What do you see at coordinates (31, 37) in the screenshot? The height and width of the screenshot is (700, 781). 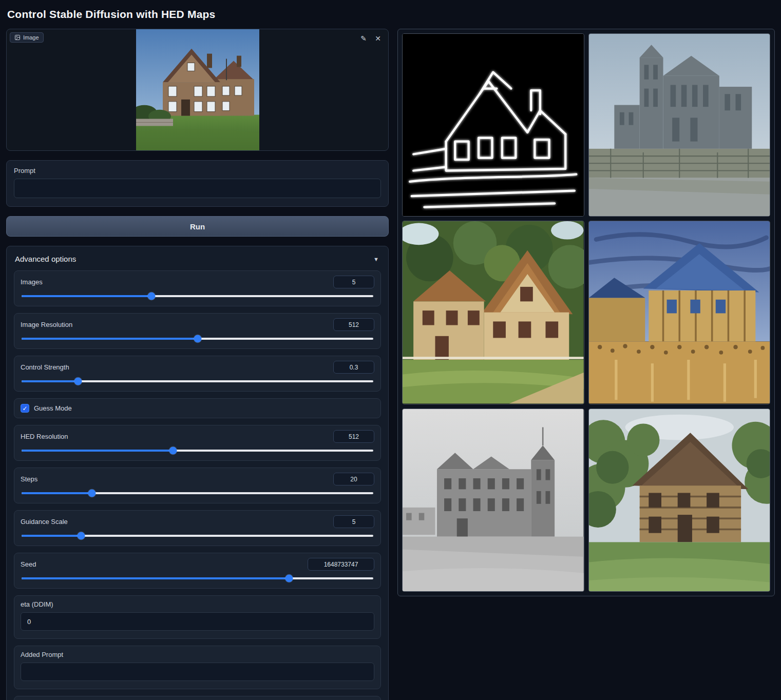 I see `image-input-label: Image` at bounding box center [31, 37].